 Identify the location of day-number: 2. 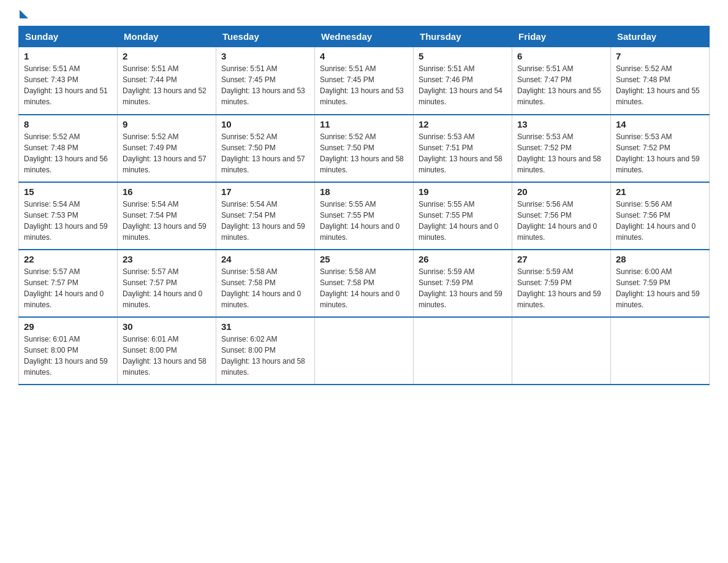
(167, 56).